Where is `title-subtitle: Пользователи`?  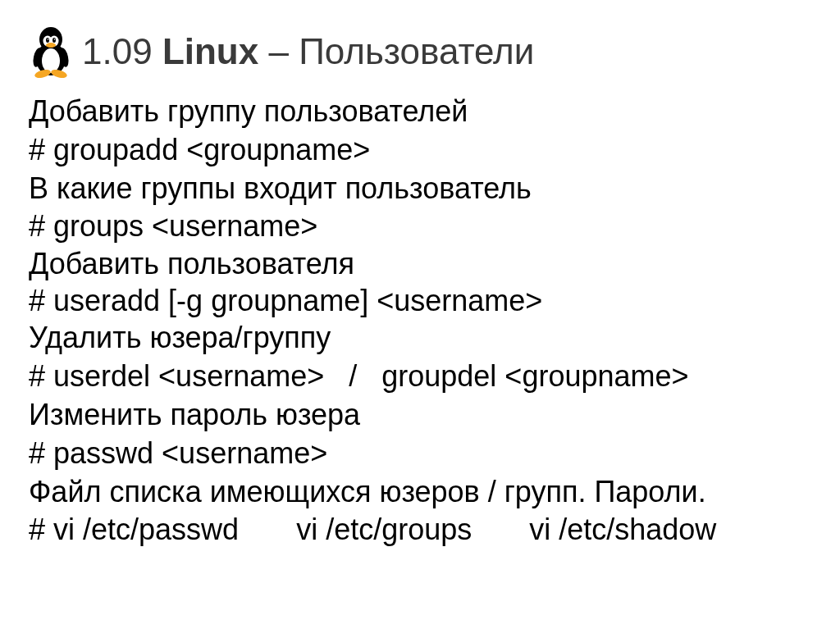
title-subtitle: Пользователи is located at coordinates (417, 51).